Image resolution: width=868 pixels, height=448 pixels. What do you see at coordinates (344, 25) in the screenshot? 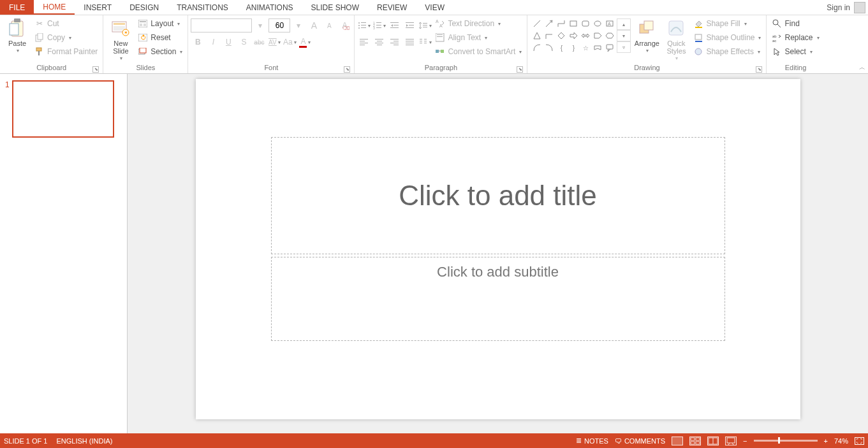
I see `clear-formatting-button: A⌫` at bounding box center [344, 25].